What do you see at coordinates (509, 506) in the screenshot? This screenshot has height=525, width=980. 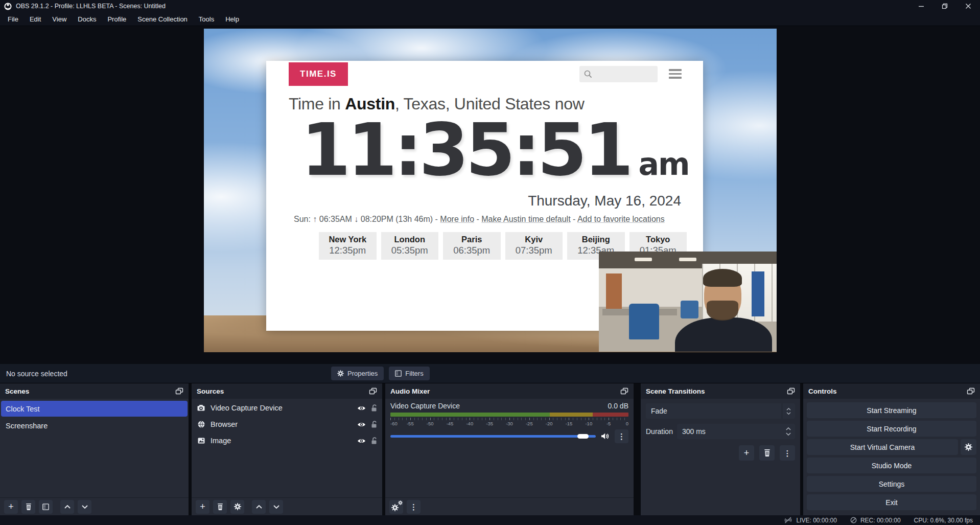 I see `audio-mixer-toolbar: ⋮` at bounding box center [509, 506].